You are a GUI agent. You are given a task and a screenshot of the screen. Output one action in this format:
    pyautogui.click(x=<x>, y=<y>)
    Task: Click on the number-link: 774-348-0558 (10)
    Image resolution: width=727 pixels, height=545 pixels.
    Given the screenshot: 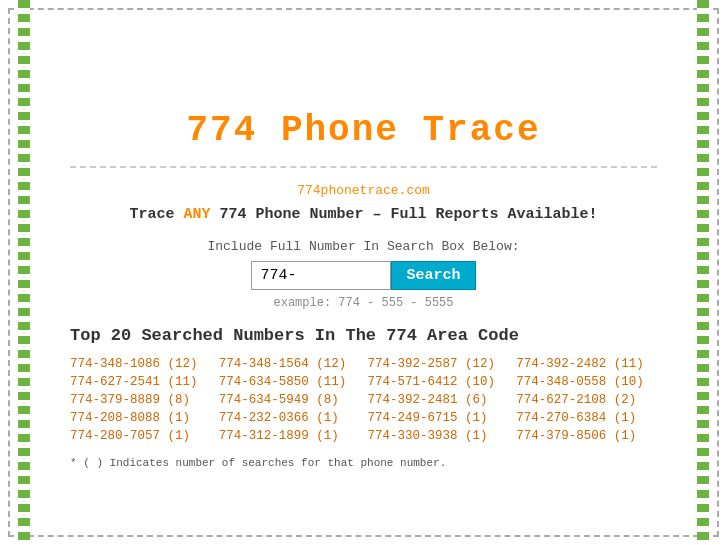 What is the action you would take?
    pyautogui.click(x=586, y=382)
    